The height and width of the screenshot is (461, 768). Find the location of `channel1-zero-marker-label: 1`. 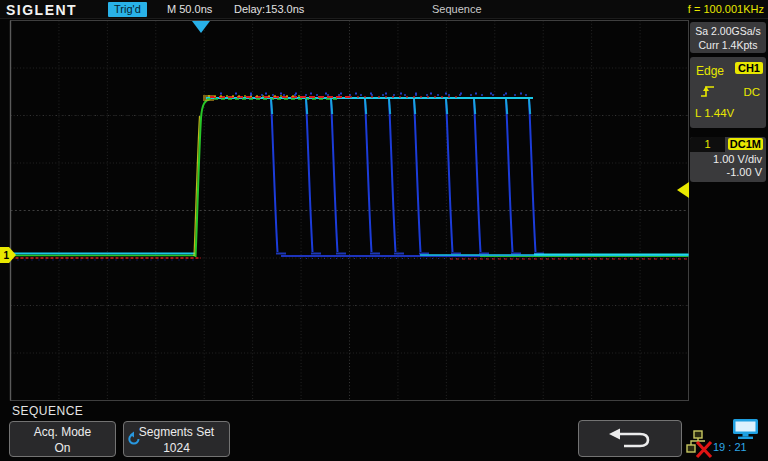

channel1-zero-marker-label: 1 is located at coordinates (7, 256).